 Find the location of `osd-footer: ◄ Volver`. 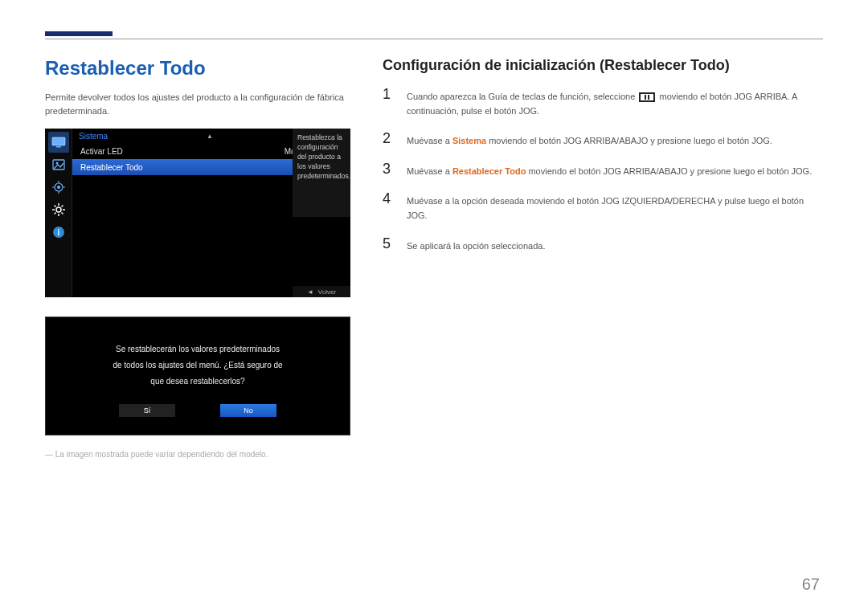

osd-footer: ◄ Volver is located at coordinates (321, 292).